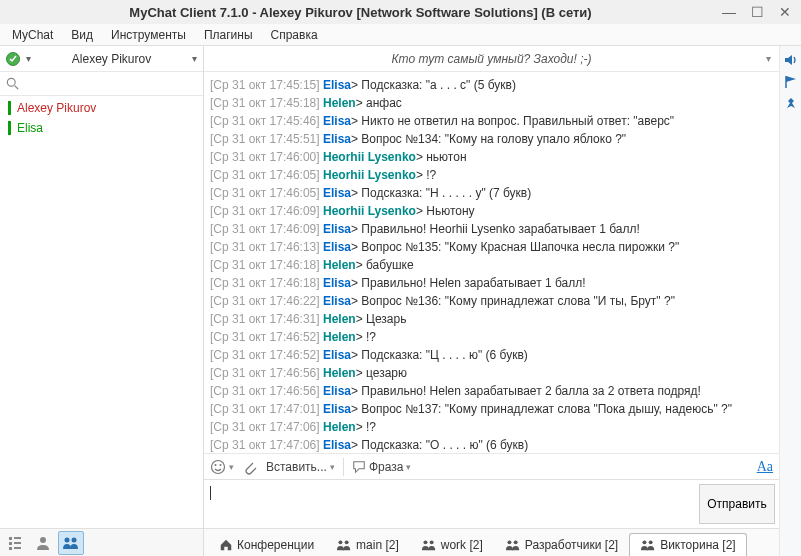 This screenshot has height=556, width=801. I want to click on chat-tab: main [2], so click(368, 544).